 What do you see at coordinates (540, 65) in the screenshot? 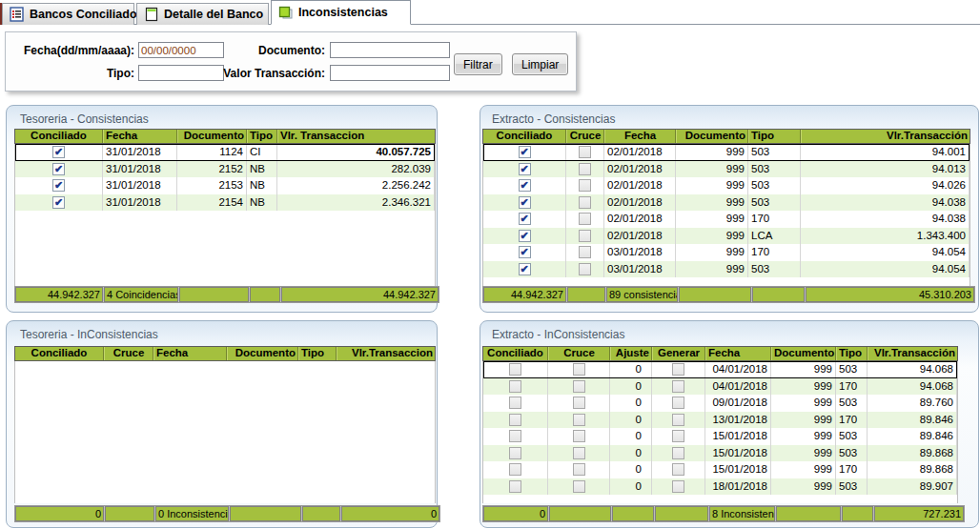
I see `limpiar-button: Limpiar` at bounding box center [540, 65].